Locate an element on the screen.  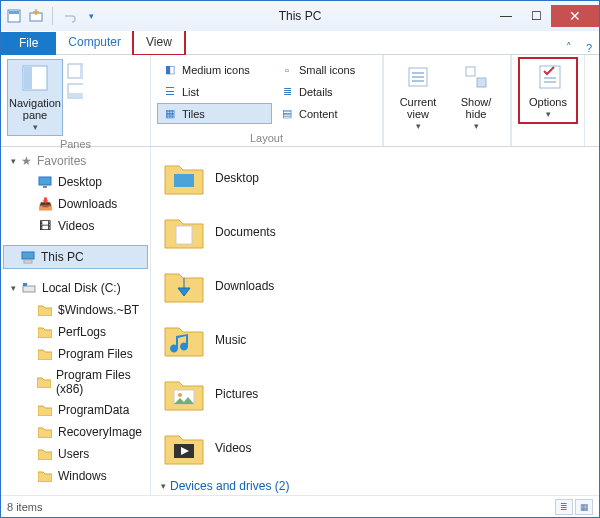
sidebar-item-videos-fav: 🎞Videos is located at coordinates (76, 226).